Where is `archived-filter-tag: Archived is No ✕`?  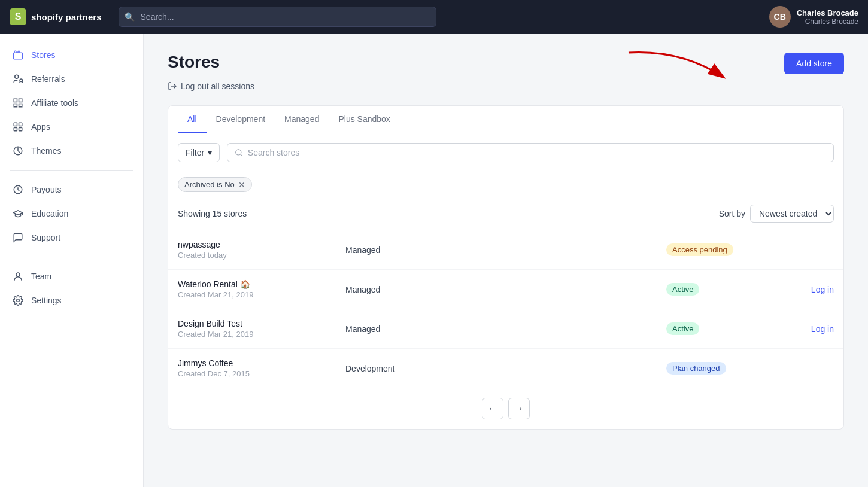
archived-filter-tag: Archived is No ✕ is located at coordinates (215, 184).